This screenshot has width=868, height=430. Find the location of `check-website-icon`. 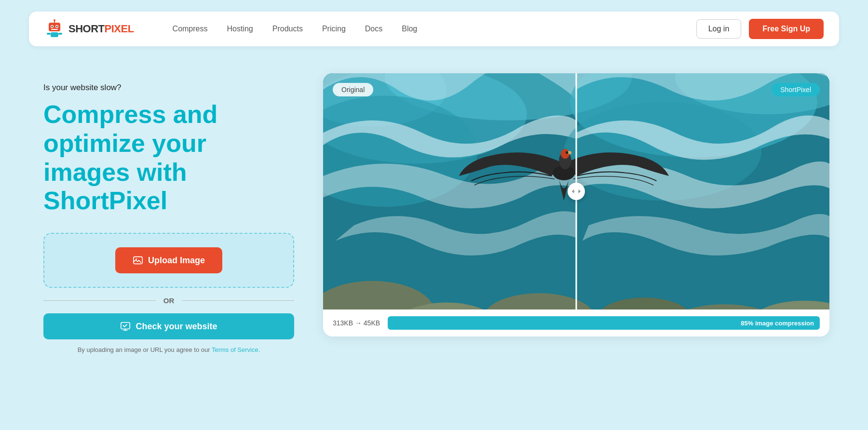

check-website-icon is located at coordinates (125, 326).